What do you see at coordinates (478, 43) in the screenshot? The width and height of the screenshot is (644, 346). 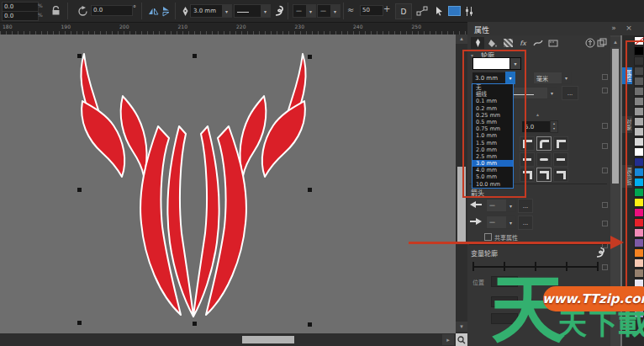 I see `outline-tab-icon` at bounding box center [478, 43].